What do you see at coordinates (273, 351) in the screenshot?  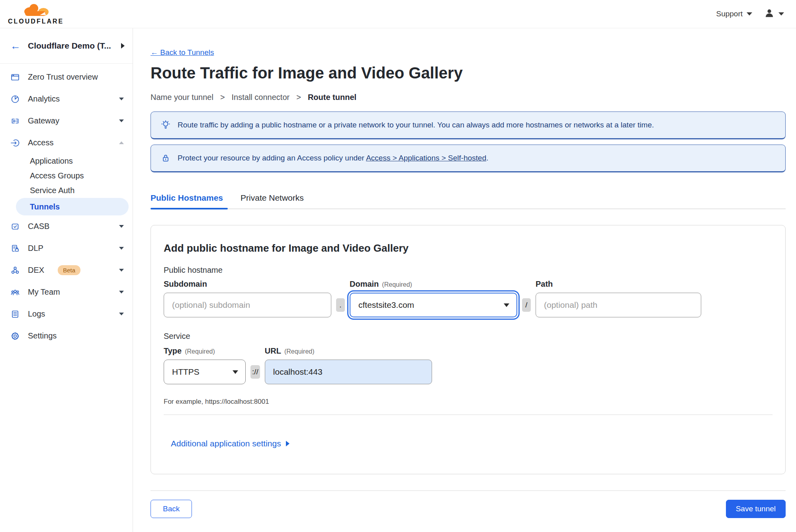 I see `url-label: URL` at bounding box center [273, 351].